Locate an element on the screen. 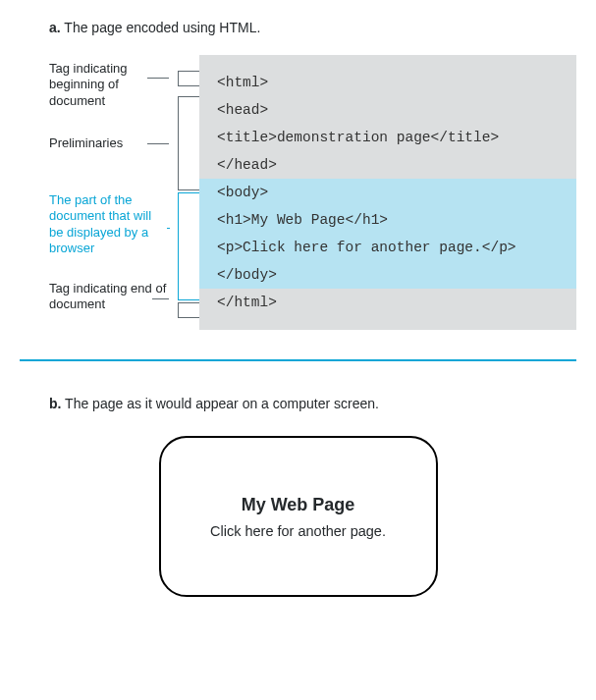  code-html-open: <html> is located at coordinates (390, 82).